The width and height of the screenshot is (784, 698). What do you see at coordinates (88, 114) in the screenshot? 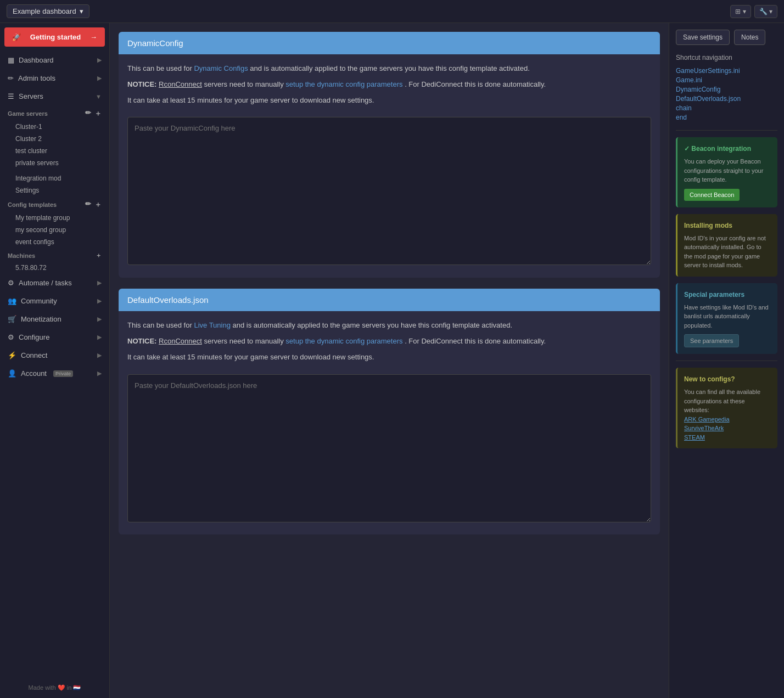
I see `edit-icon: ✏` at bounding box center [88, 114].